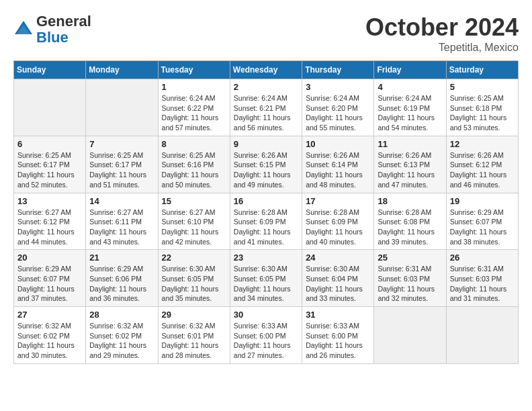 The width and height of the screenshot is (532, 411). I want to click on calendar-cell: 19Sunrise: 6:29 AM Sunset: 6:07 PM Dayli…, so click(482, 222).